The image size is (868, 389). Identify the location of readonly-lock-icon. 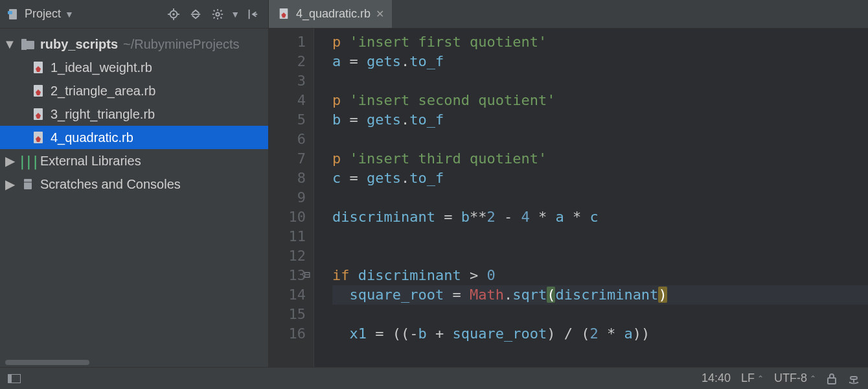
(832, 379).